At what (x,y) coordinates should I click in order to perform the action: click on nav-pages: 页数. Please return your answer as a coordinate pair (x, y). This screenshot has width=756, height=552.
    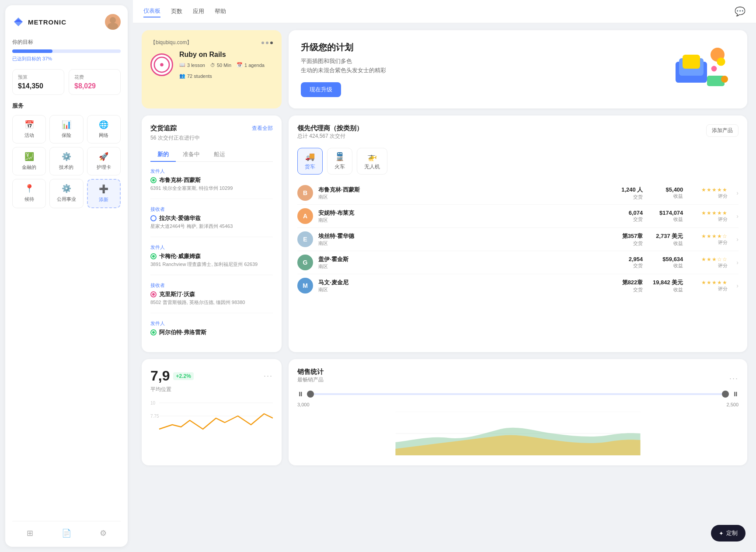
    Looking at the image, I should click on (177, 11).